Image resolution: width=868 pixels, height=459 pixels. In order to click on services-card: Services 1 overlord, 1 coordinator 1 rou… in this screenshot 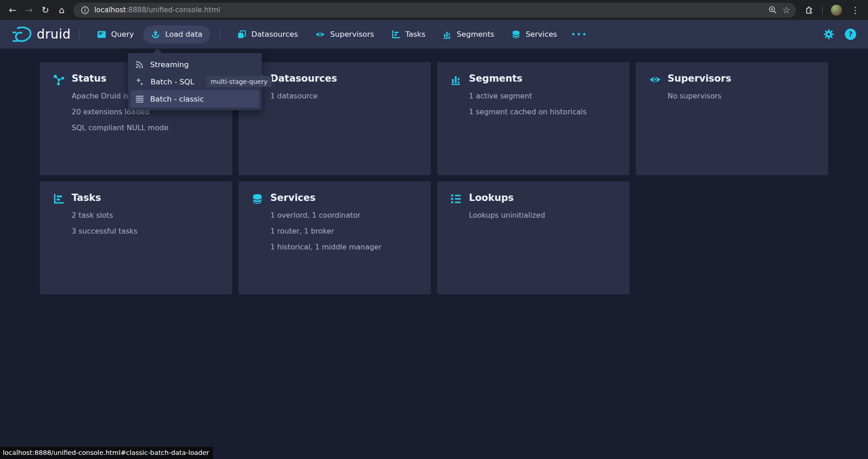, I will do `click(335, 238)`.